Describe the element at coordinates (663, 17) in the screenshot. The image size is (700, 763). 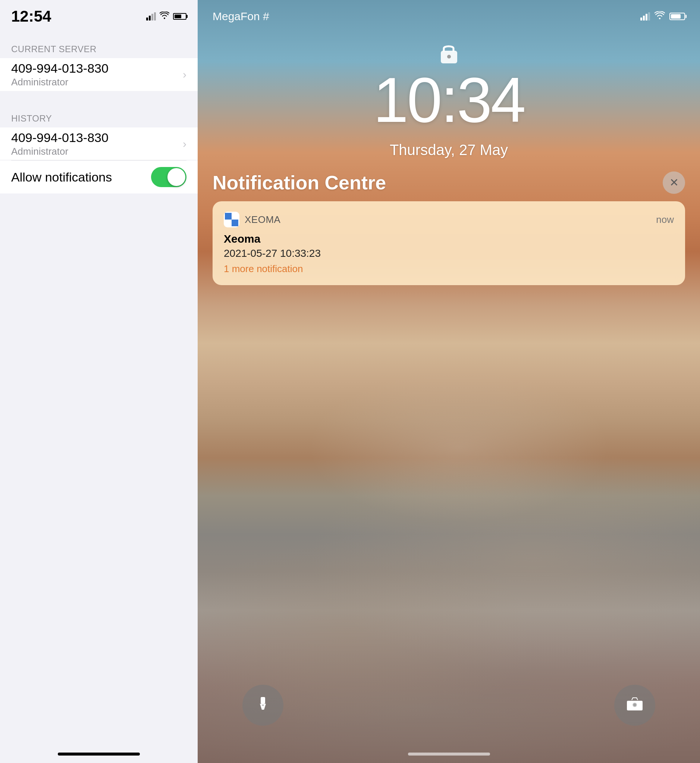
I see `right-status-icons` at that location.